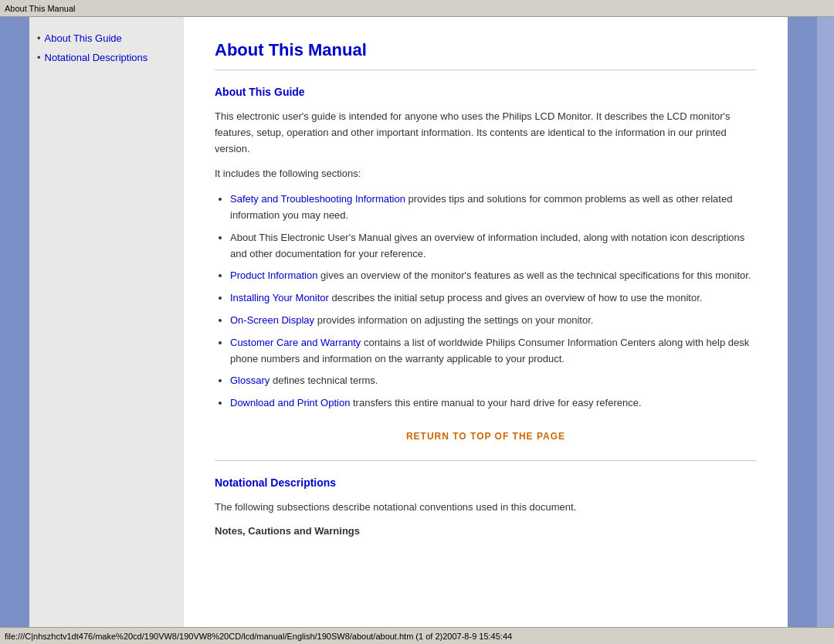 The height and width of the screenshot is (644, 834). Describe the element at coordinates (493, 403) in the screenshot. I see `list-item-8: Download and Print Option transfers this…` at that location.